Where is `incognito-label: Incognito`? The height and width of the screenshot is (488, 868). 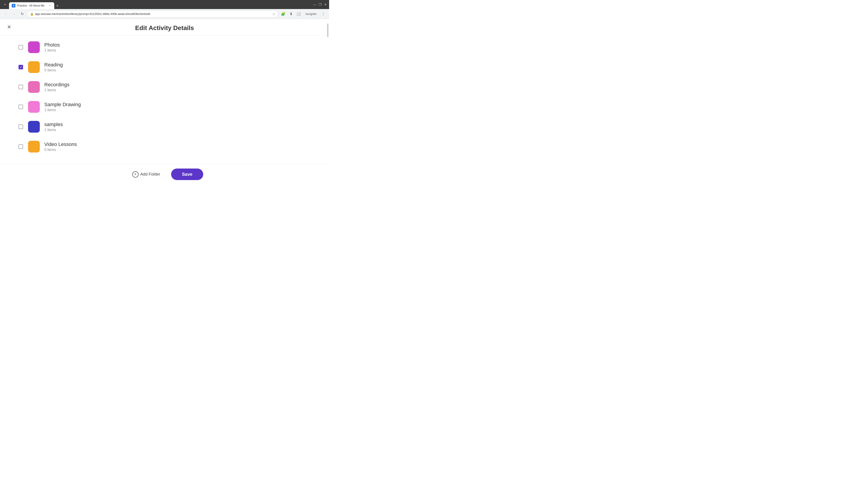
incognito-label: Incognito is located at coordinates (311, 14).